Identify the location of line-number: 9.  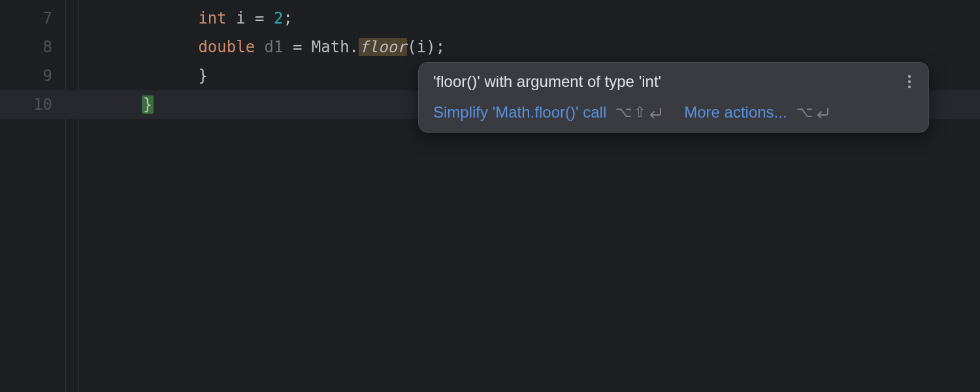
(26, 76).